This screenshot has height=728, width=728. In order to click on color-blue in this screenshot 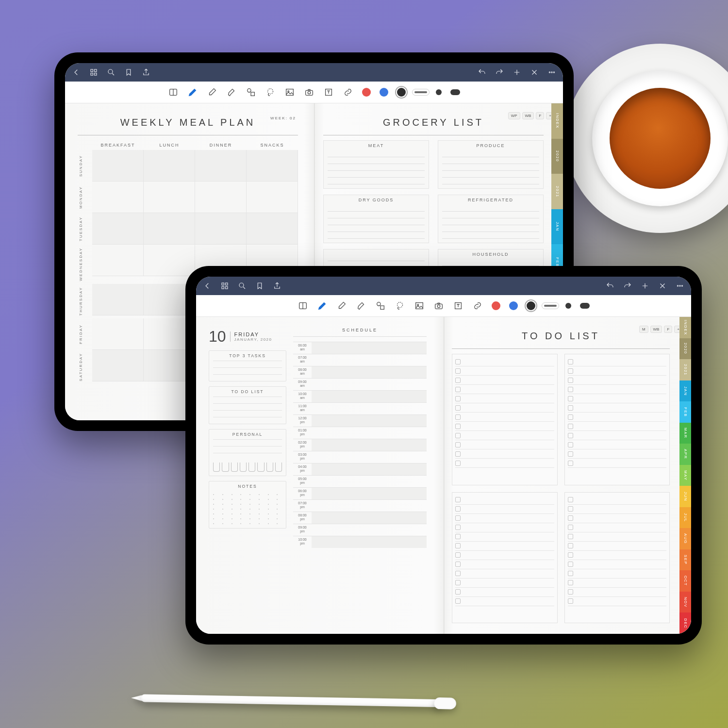, I will do `click(513, 306)`.